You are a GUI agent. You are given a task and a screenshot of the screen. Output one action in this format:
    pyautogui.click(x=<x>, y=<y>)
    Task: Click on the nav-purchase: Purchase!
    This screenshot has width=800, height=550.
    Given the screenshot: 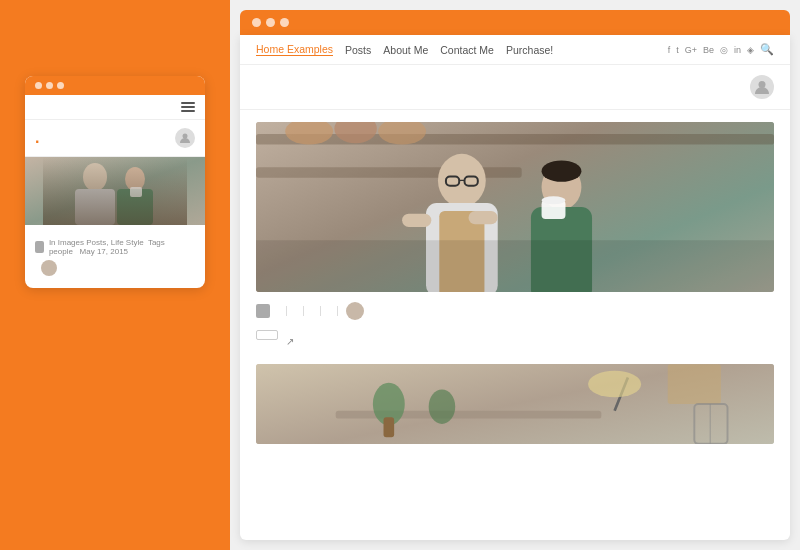 What is the action you would take?
    pyautogui.click(x=530, y=50)
    